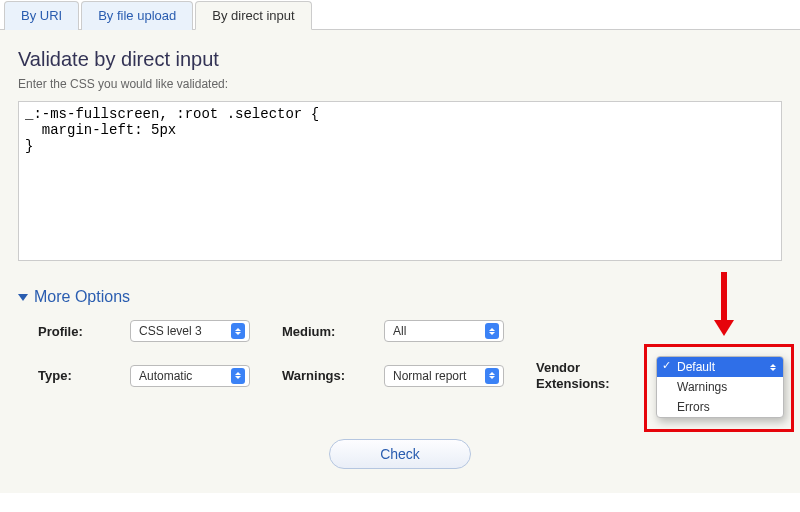 Image resolution: width=800 pixels, height=512 pixels. What do you see at coordinates (137, 16) in the screenshot?
I see `tab-by-file-upload: By file upload` at bounding box center [137, 16].